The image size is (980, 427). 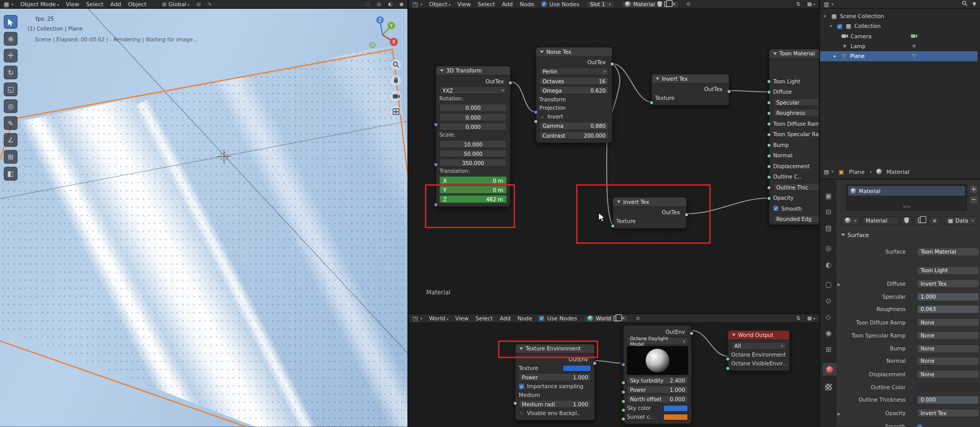 I want to click on pin-icon: ⊙, so click(x=689, y=4).